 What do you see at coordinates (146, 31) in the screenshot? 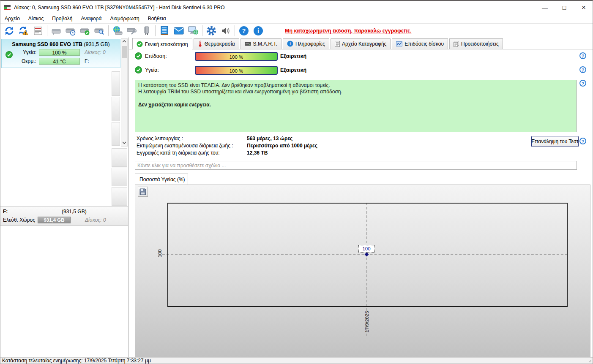
I see `disk-driver-button` at bounding box center [146, 31].